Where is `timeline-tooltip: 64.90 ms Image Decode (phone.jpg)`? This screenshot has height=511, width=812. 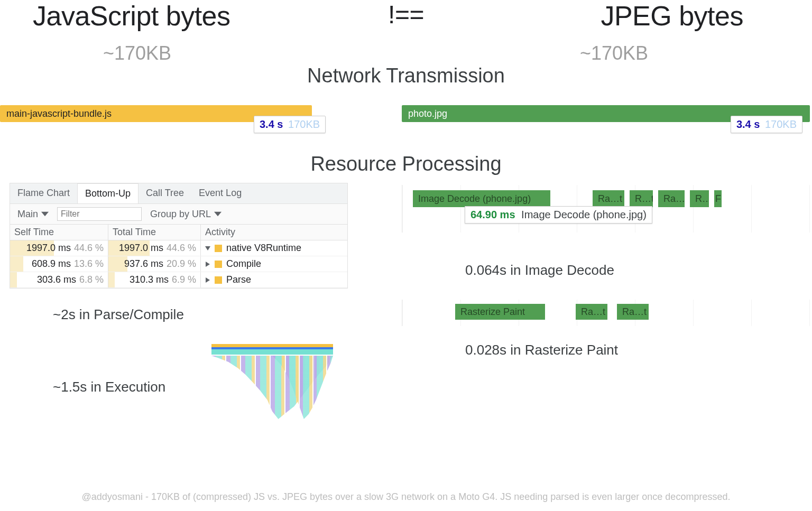
timeline-tooltip: 64.90 ms Image Decode (phone.jpg) is located at coordinates (558, 215).